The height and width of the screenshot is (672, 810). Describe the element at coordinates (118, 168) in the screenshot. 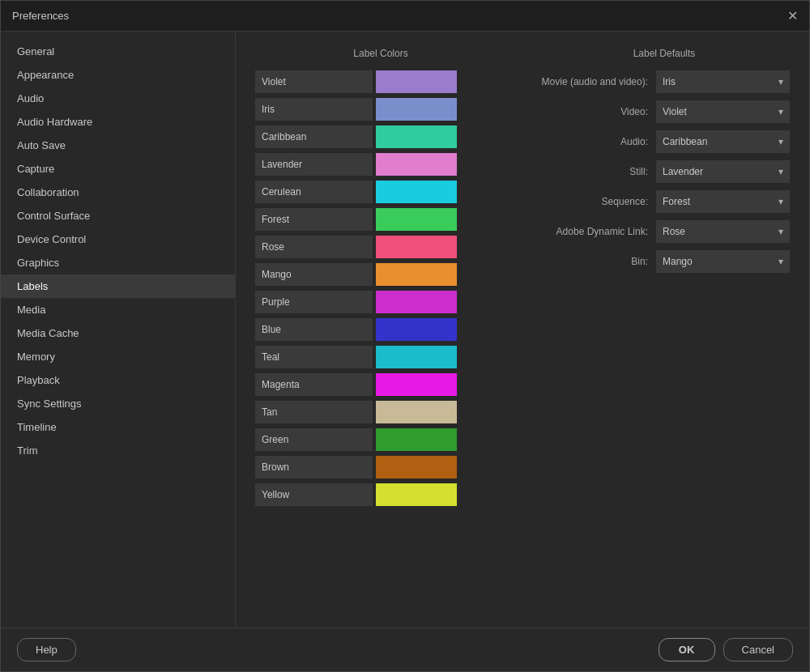

I see `sidebar-item-capture: Capture` at that location.